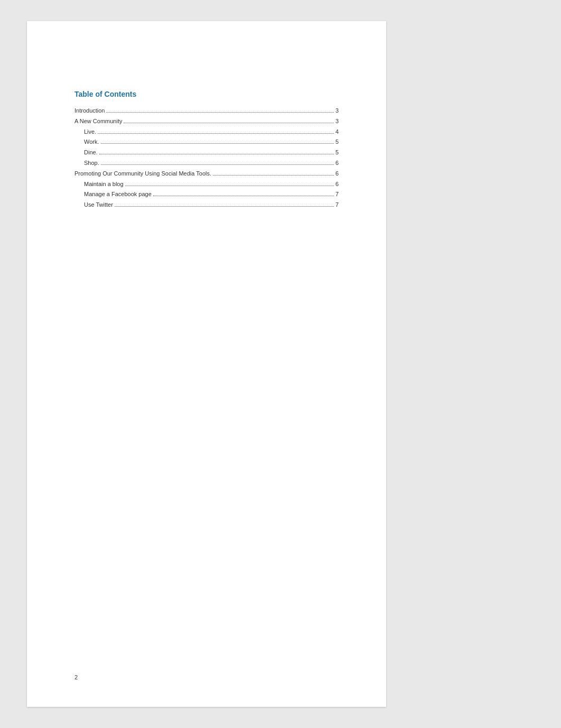 This screenshot has width=561, height=728. What do you see at coordinates (91, 153) in the screenshot?
I see `toc-entry-label: Dine.` at bounding box center [91, 153].